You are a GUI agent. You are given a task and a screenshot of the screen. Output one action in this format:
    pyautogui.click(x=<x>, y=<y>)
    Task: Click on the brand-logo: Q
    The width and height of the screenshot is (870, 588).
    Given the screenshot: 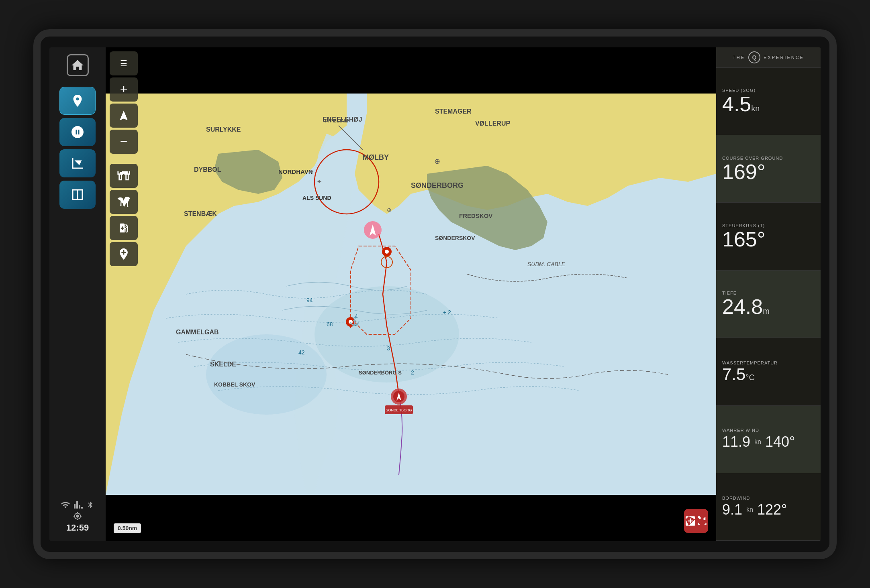 What is the action you would take?
    pyautogui.click(x=754, y=57)
    